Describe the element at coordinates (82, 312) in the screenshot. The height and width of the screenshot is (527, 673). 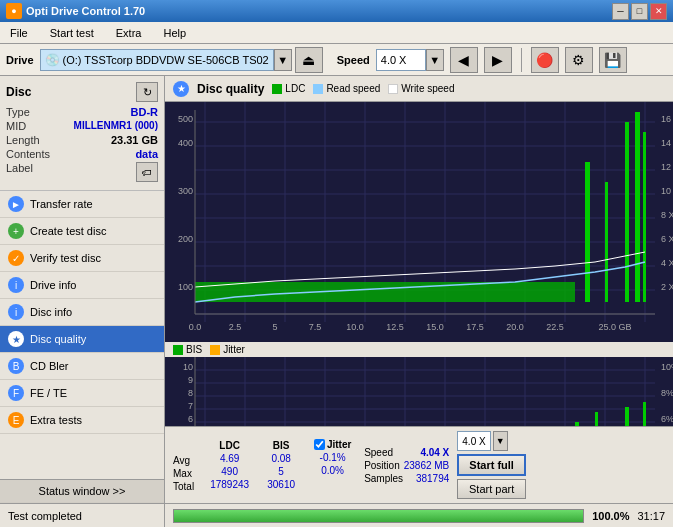
I see `sidebar-item-disc-info: i Disc info` at that location.